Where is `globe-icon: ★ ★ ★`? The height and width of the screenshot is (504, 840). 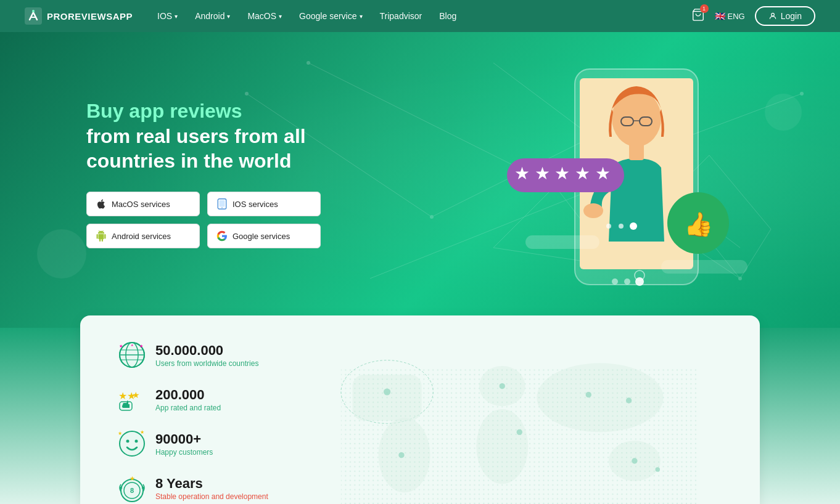
globe-icon: ★ ★ ★ is located at coordinates (132, 355).